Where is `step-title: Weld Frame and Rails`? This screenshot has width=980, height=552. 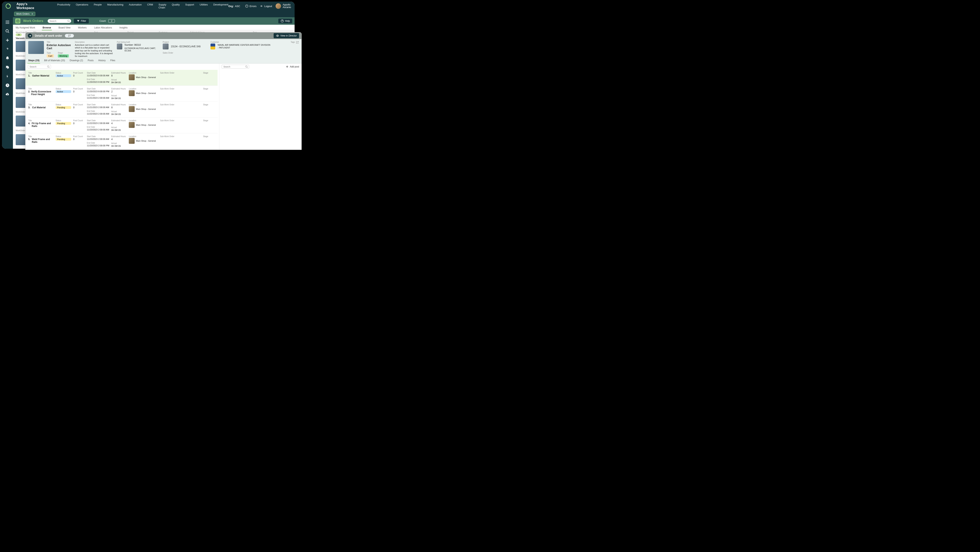 step-title: Weld Frame and Rails is located at coordinates (43, 141).